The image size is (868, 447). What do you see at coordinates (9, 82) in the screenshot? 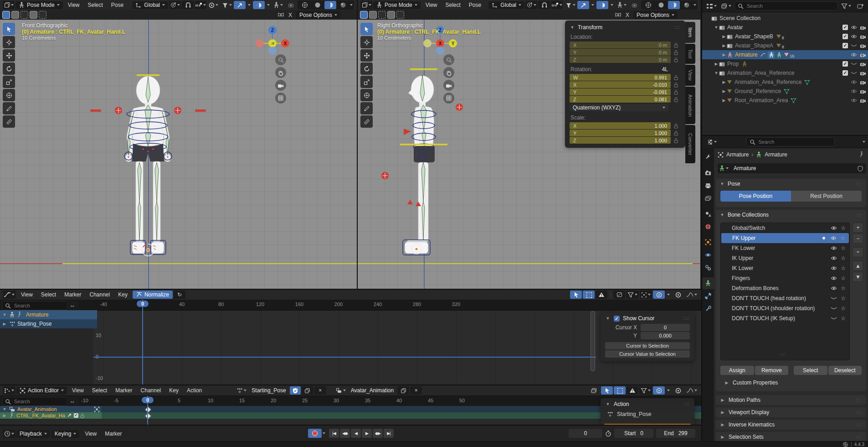
I see `tool-scale-icon` at bounding box center [9, 82].